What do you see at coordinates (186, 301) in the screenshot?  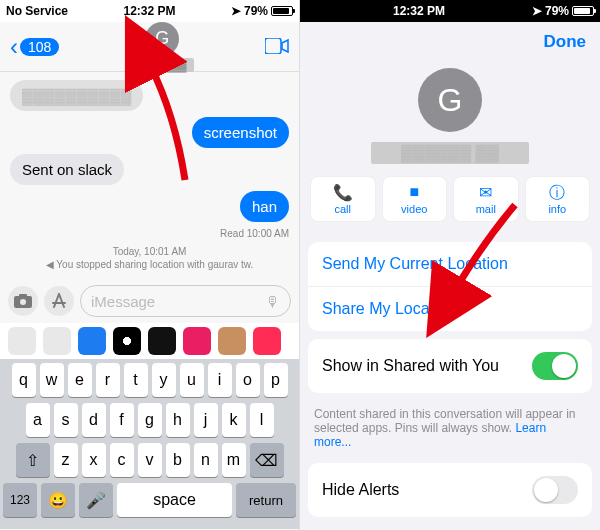 I see `message-input: iMessage 🎙` at bounding box center [186, 301].